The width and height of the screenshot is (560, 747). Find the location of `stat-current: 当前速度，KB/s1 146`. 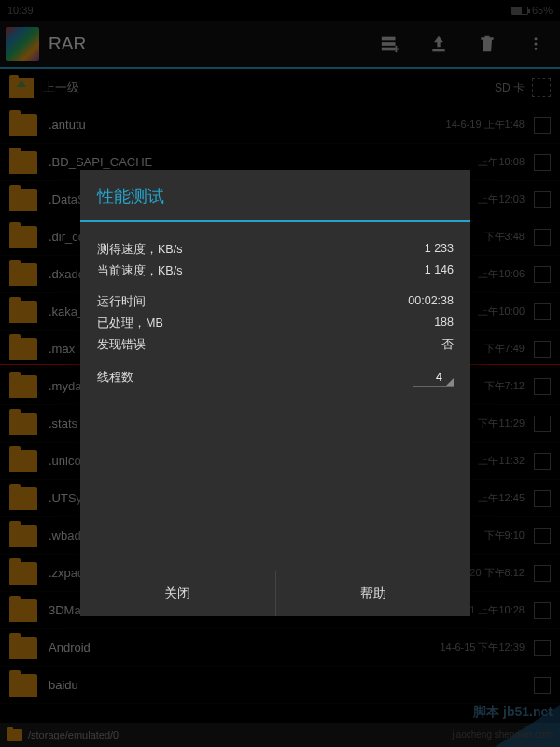

stat-current: 当前速度，KB/s1 146 is located at coordinates (275, 271).